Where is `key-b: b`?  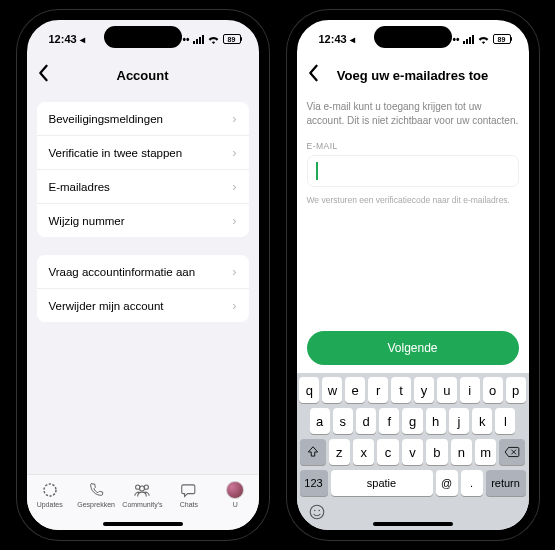 key-b: b is located at coordinates (436, 452).